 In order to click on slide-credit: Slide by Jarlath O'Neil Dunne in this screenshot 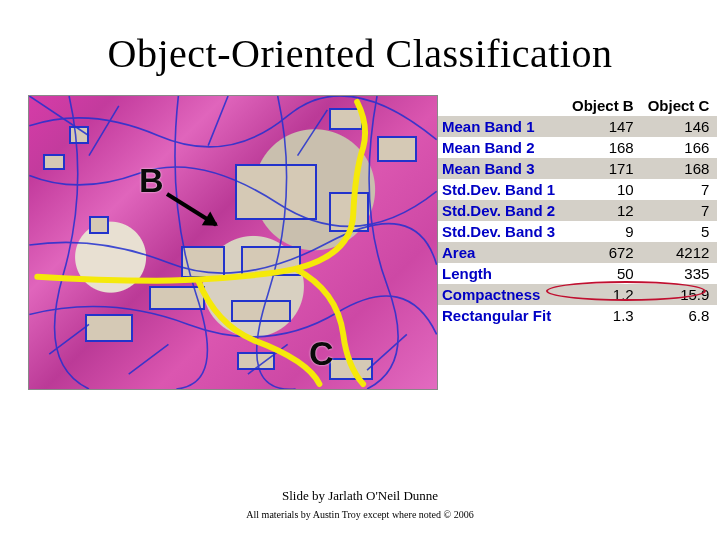, I will do `click(360, 496)`.